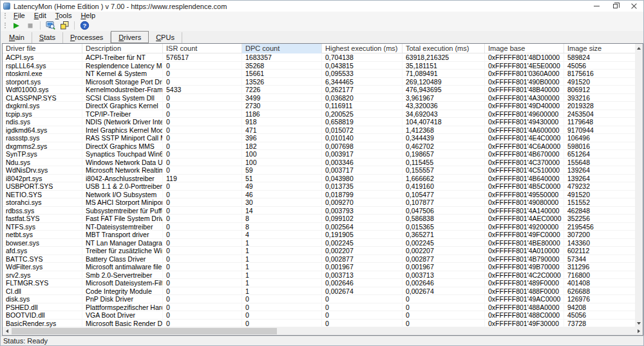 Image resolution: width=644 pixels, height=346 pixels. What do you see at coordinates (362, 147) in the screenshot?
I see `cell: 0,007698` at bounding box center [362, 147].